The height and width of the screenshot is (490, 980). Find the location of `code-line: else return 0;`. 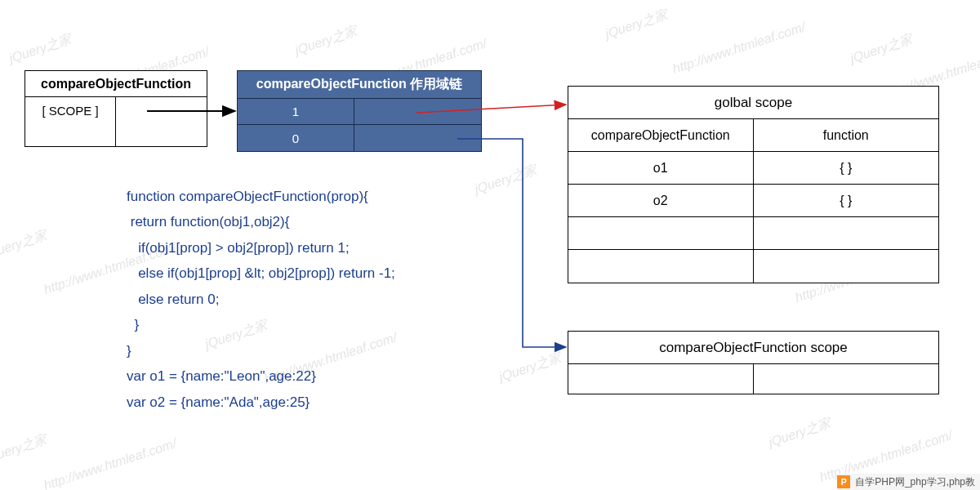

code-line: else return 0; is located at coordinates (261, 299).